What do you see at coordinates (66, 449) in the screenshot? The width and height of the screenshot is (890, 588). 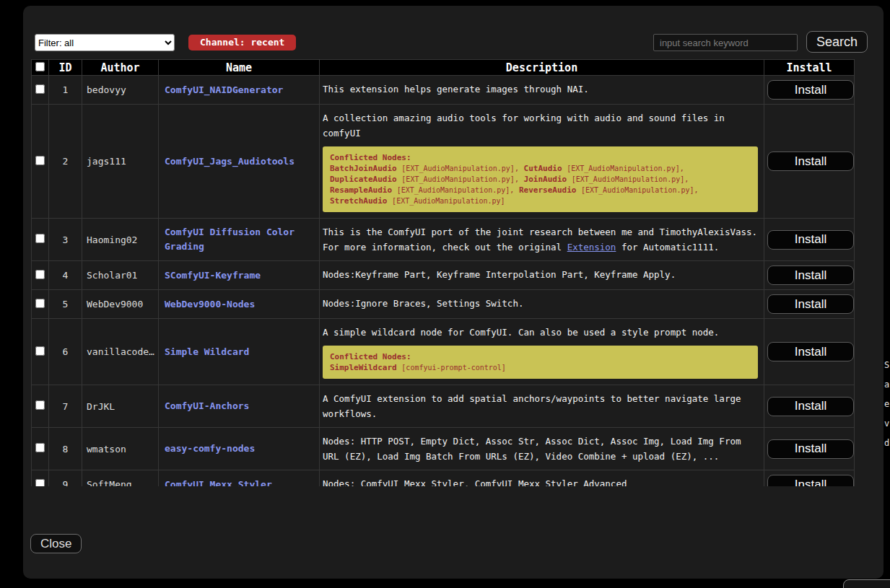 I see `row-id: 8` at bounding box center [66, 449].